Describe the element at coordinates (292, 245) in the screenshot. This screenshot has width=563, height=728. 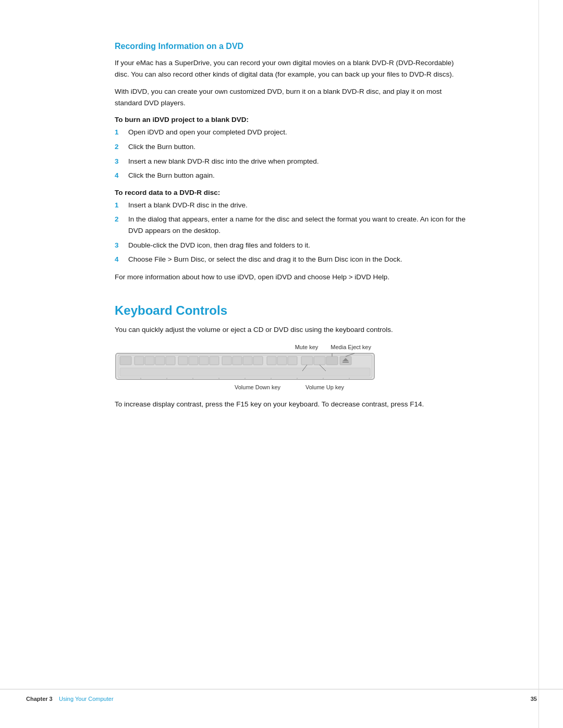
I see `list-item: 3 Double-click the DVD icon, then drag f…` at that location.